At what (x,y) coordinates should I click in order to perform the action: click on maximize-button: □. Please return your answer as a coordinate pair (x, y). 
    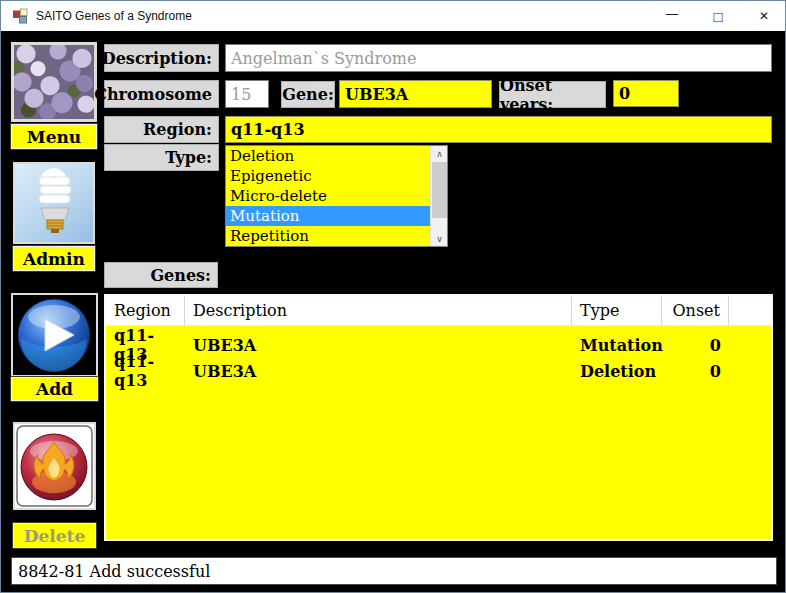
    Looking at the image, I should click on (718, 16).